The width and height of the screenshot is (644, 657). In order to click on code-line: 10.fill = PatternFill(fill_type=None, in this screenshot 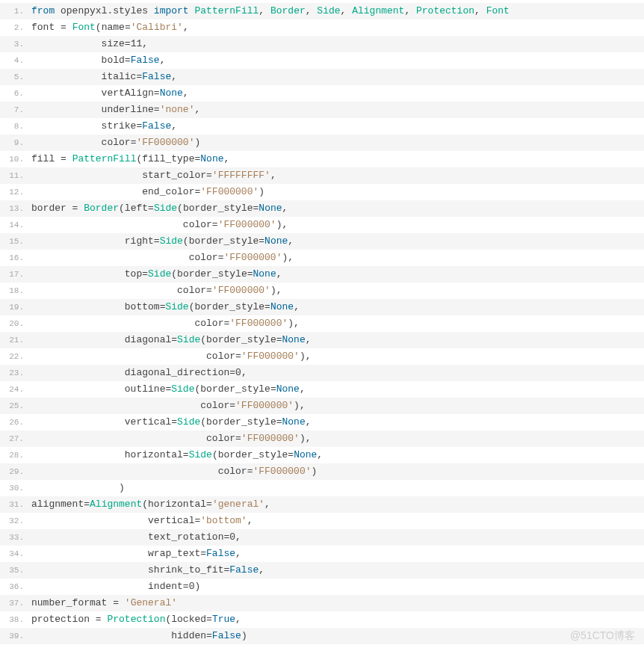, I will do `click(322, 159)`.